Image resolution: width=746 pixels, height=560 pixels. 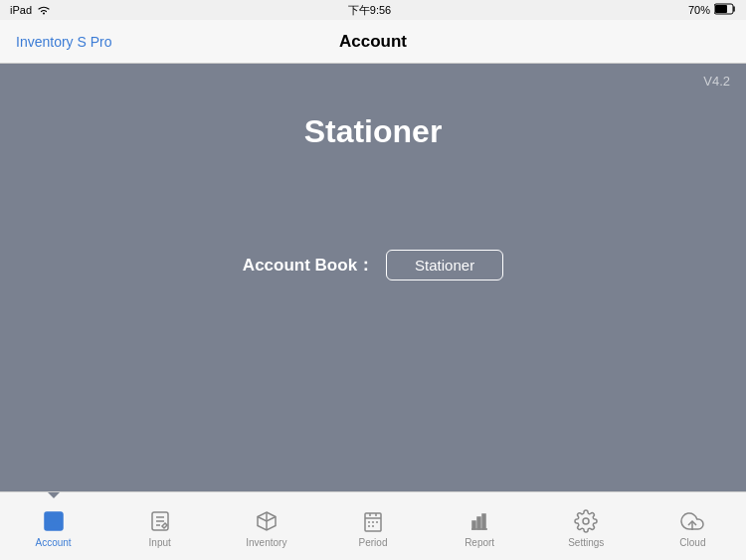 What do you see at coordinates (587, 526) in the screenshot?
I see `tab-settings: Settings` at bounding box center [587, 526].